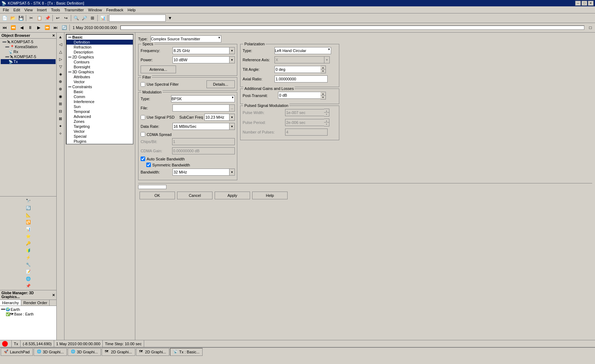 Image resolution: width=595 pixels, height=364 pixels. I want to click on taskbar-3d-2: 🌐 3D Graphi..., so click(84, 352).